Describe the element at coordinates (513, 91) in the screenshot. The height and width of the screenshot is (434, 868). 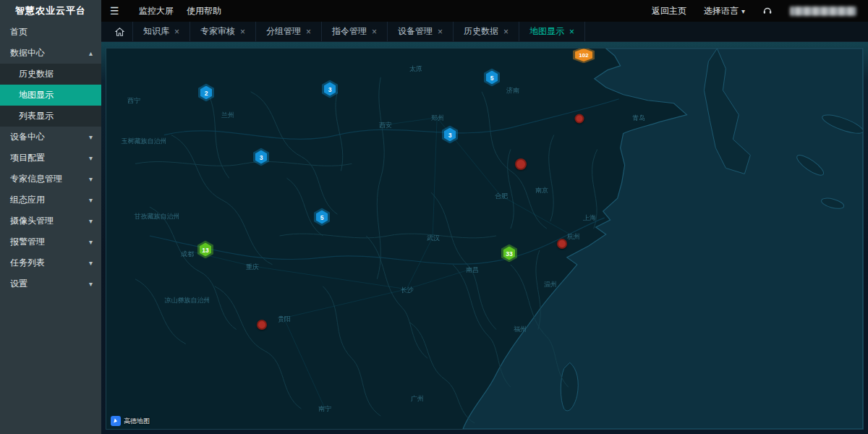
I see `map-place-label: 济南` at that location.